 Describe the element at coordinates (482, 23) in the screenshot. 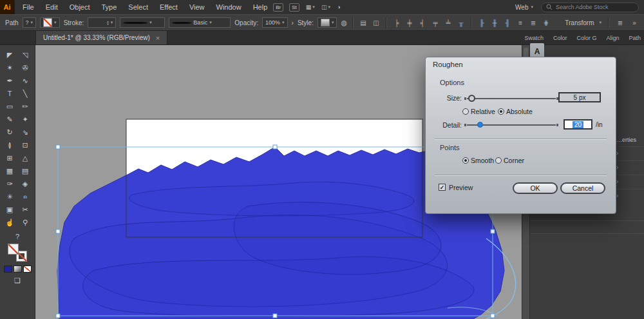

I see `distribute-top-icon: ╟` at that location.